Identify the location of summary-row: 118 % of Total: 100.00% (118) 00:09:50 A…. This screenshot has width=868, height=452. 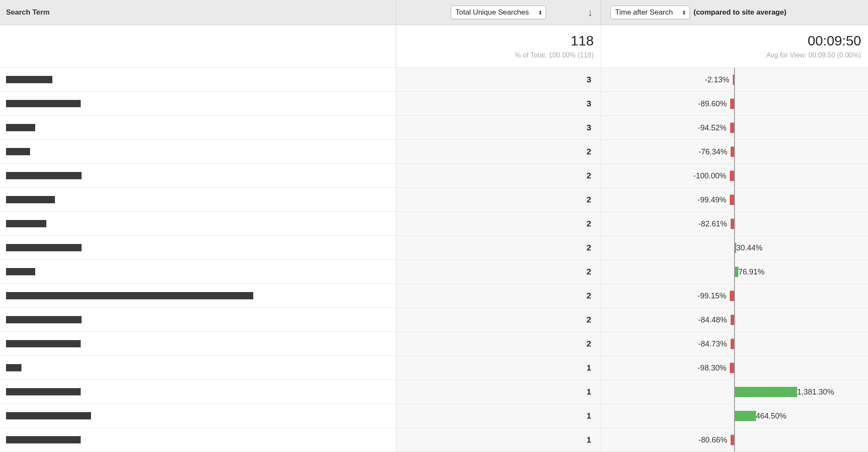
(434, 46).